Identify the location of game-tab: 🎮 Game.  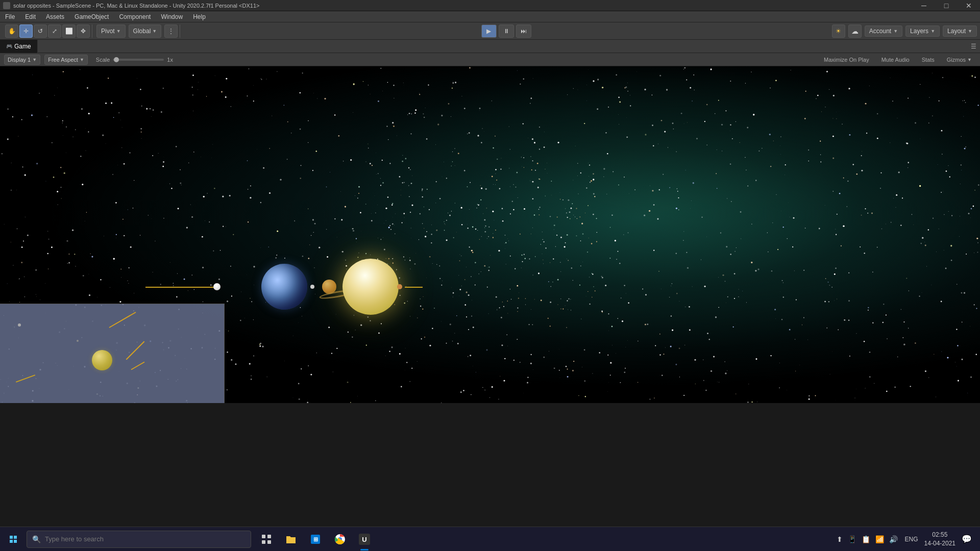
(19, 46).